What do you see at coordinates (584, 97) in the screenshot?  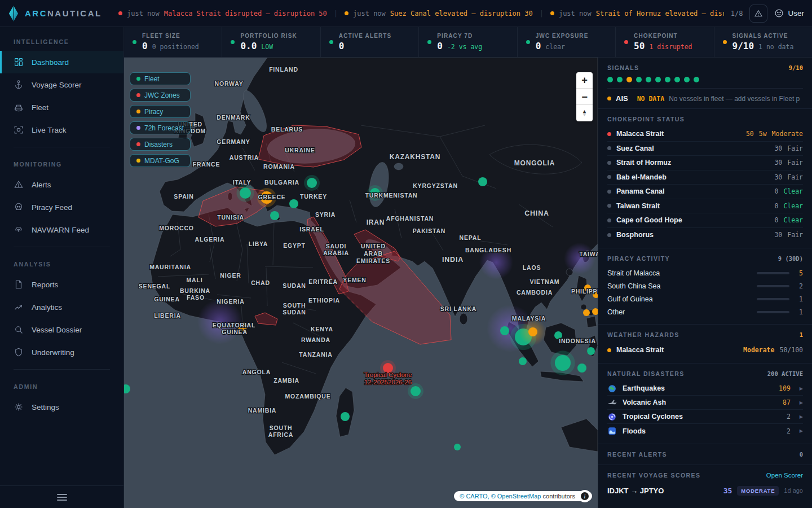 I see `zoom-out-button: −` at bounding box center [584, 97].